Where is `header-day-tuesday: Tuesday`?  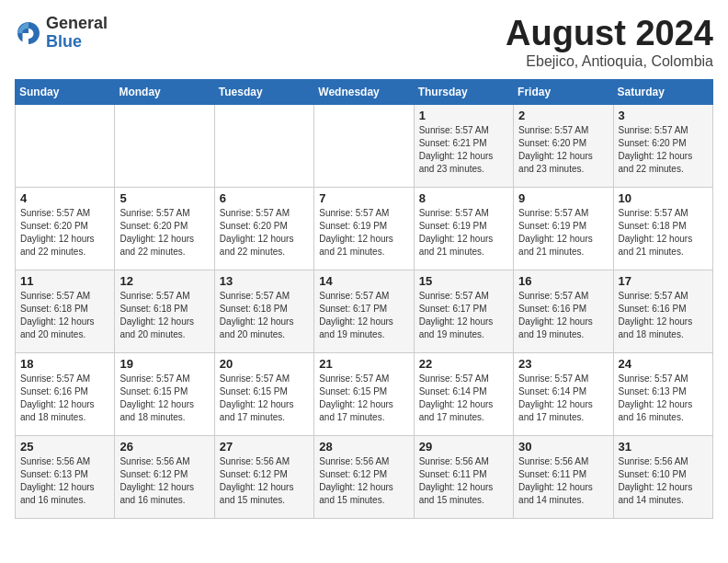
header-day-tuesday: Tuesday is located at coordinates (264, 92).